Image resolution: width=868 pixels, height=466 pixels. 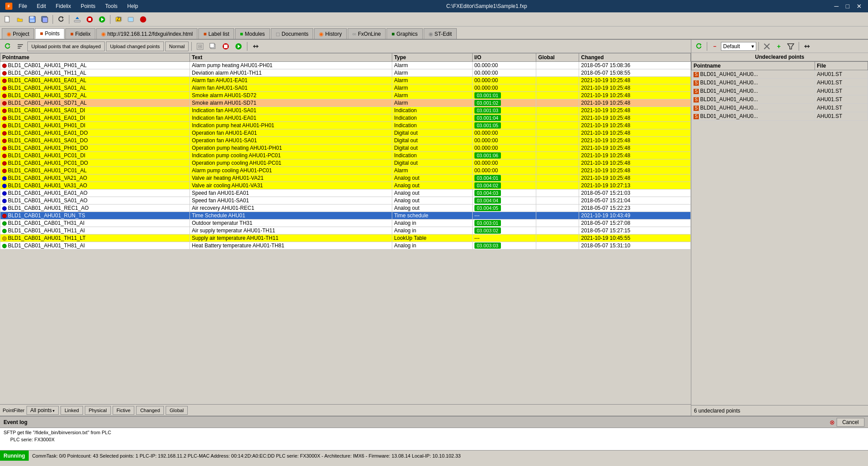 I want to click on tab-weburl: ◉ http://192.168.11.2/fdxgui/index.html, so click(x=147, y=34).